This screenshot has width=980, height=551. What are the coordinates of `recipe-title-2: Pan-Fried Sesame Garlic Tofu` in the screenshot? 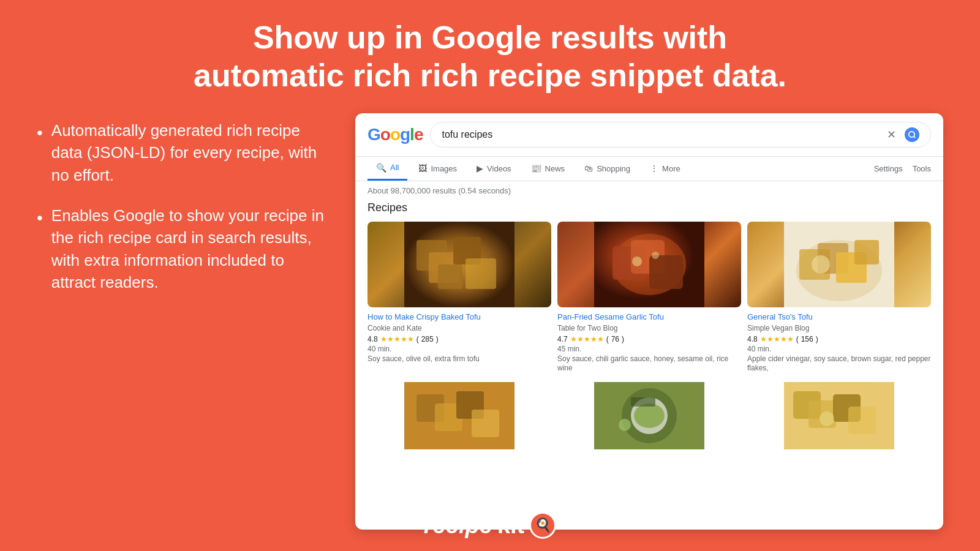 It's located at (649, 317).